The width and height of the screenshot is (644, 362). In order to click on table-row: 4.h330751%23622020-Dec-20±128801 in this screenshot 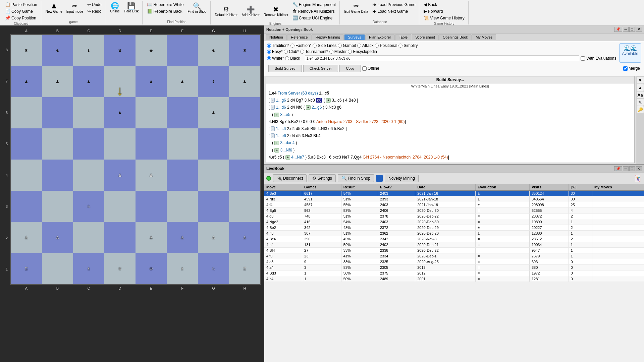, I will do `click(454, 233)`.